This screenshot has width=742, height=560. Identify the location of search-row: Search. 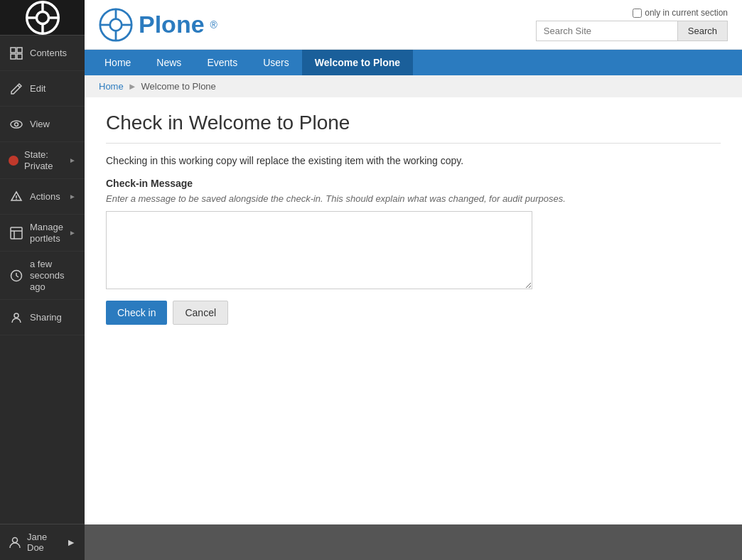
(632, 31).